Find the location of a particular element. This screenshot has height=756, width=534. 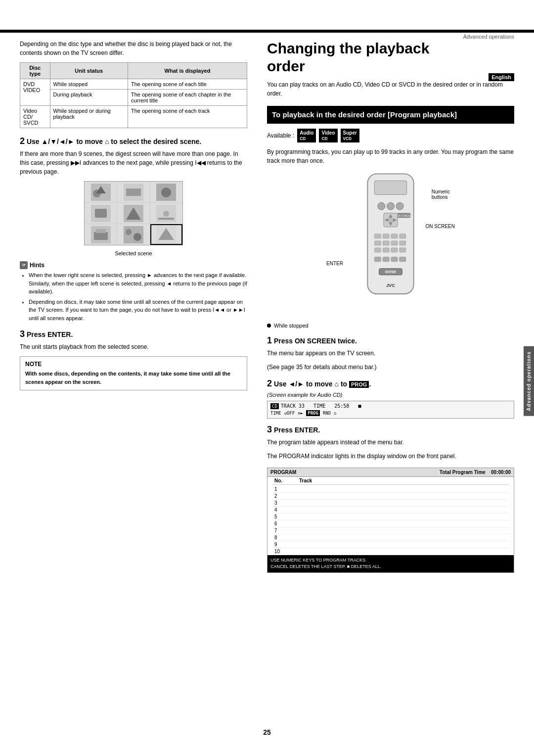

selected-scene-label: Selected scene is located at coordinates (134, 253).